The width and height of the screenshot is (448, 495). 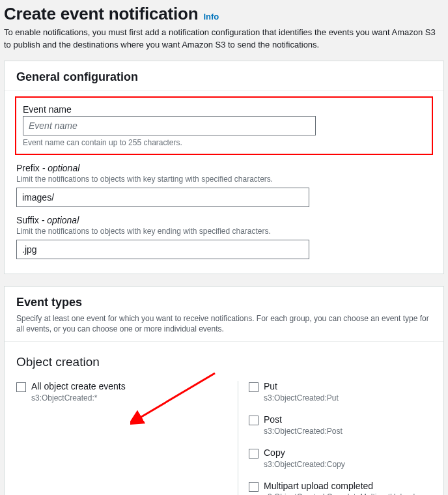 What do you see at coordinates (339, 486) in the screenshot?
I see `checkbox-label: Multipart upload completed` at bounding box center [339, 486].